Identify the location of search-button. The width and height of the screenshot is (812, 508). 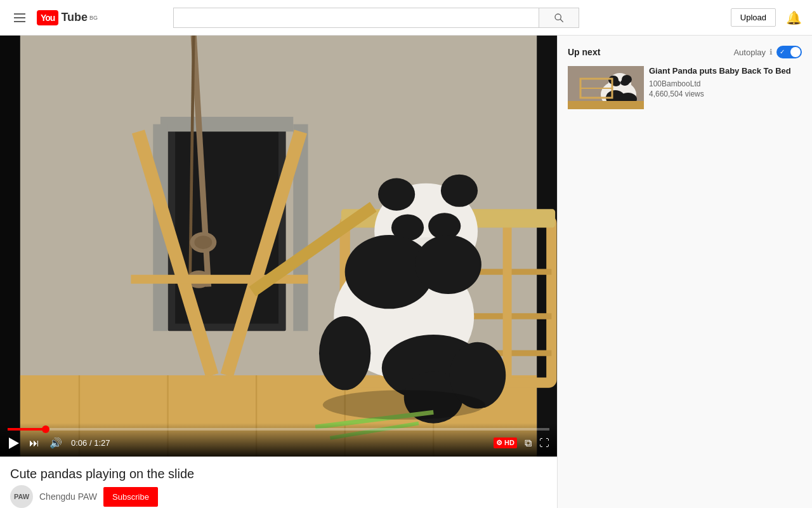
(559, 18).